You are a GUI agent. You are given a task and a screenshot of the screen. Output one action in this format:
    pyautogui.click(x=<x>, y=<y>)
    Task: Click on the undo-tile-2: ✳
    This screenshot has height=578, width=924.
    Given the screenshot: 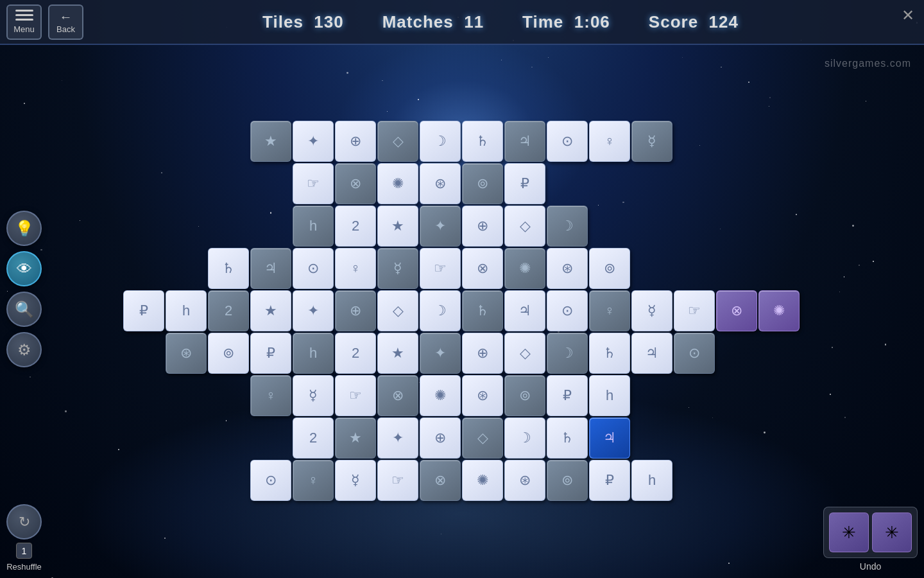 What is the action you would take?
    pyautogui.click(x=892, y=532)
    